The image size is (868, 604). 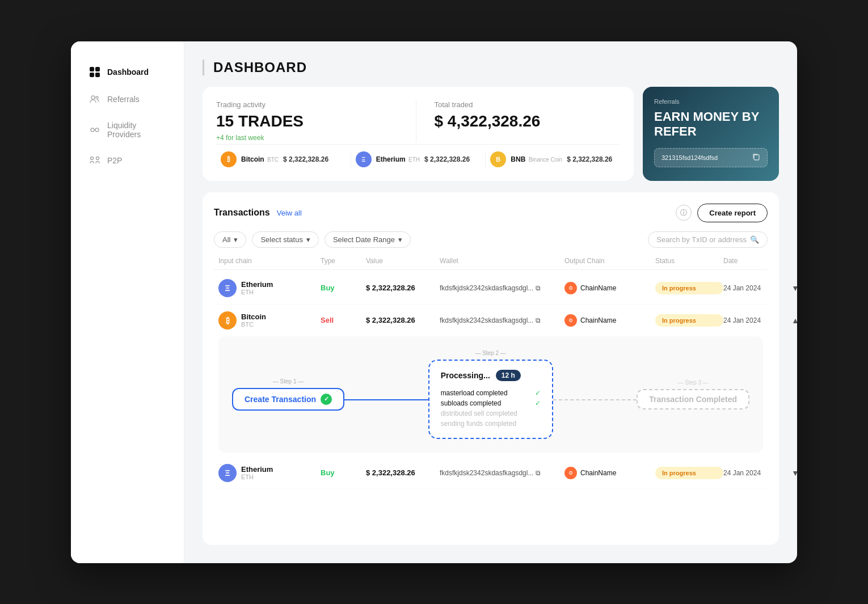 I want to click on col-type: Type, so click(x=343, y=261).